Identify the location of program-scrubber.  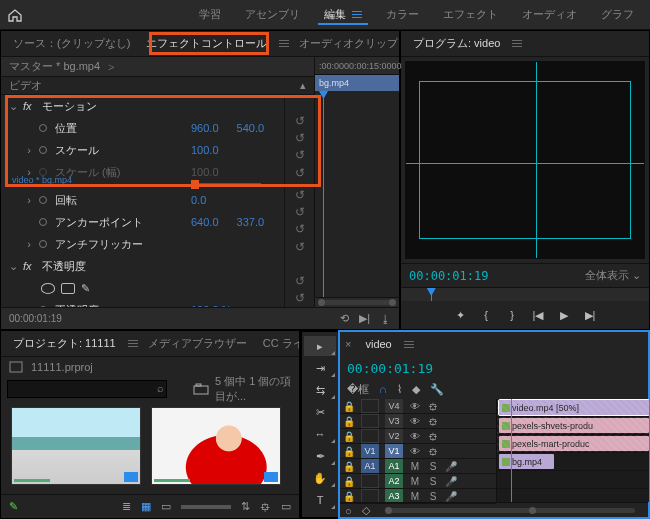
(525, 294).